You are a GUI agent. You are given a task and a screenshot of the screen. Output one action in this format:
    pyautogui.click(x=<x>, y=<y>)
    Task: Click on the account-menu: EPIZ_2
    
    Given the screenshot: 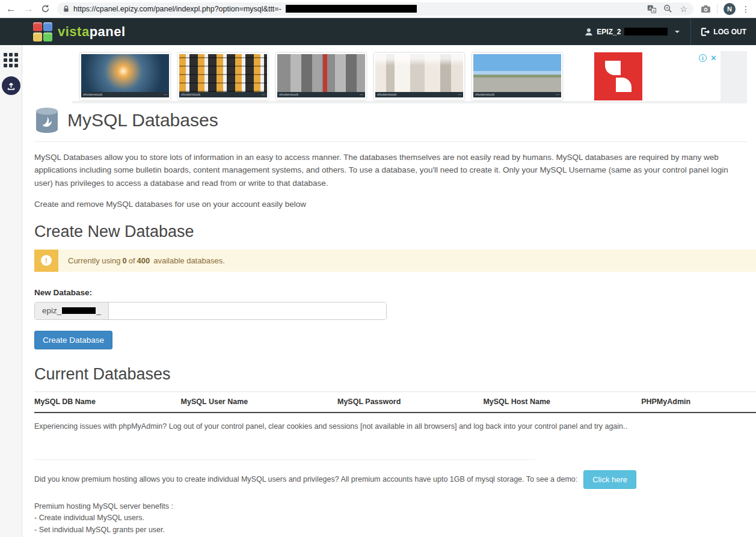 What is the action you would take?
    pyautogui.click(x=632, y=31)
    